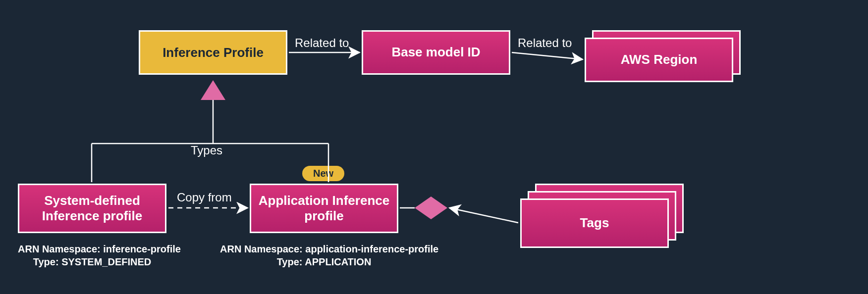  What do you see at coordinates (324, 249) in the screenshot?
I see `meta-line: ARN Namespace: application-inference-pro…` at bounding box center [324, 249].